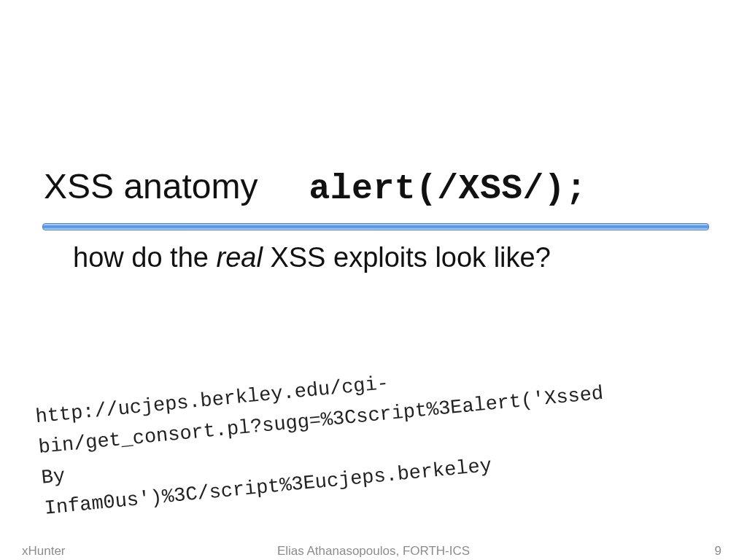  Describe the element at coordinates (376, 227) in the screenshot. I see `title-divider` at that location.